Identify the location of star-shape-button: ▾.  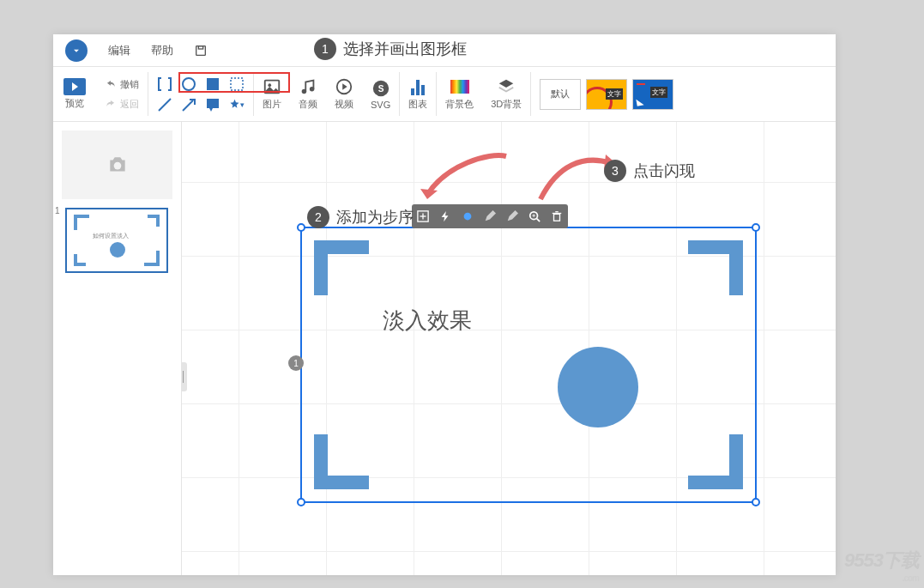
(237, 105).